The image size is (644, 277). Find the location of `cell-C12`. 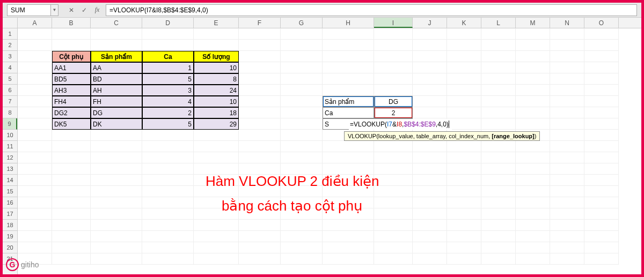

cell-C12 is located at coordinates (116, 158).